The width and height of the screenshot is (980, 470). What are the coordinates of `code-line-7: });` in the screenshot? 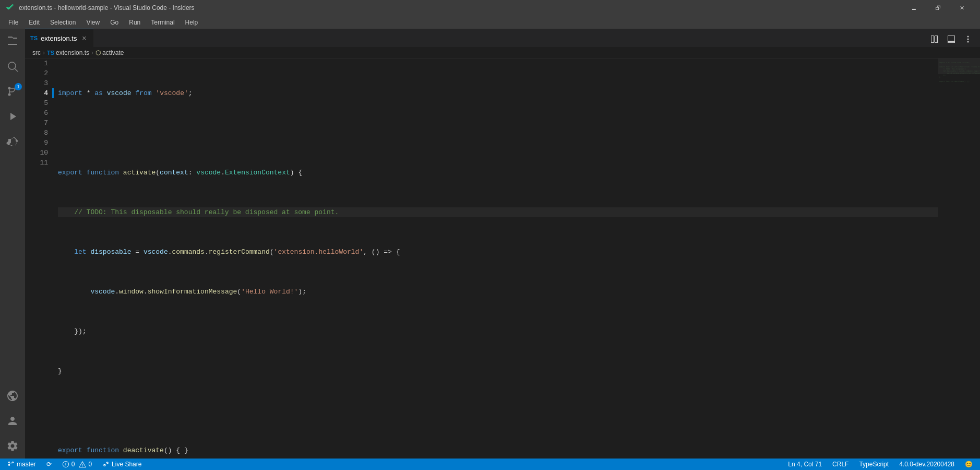 It's located at (498, 331).